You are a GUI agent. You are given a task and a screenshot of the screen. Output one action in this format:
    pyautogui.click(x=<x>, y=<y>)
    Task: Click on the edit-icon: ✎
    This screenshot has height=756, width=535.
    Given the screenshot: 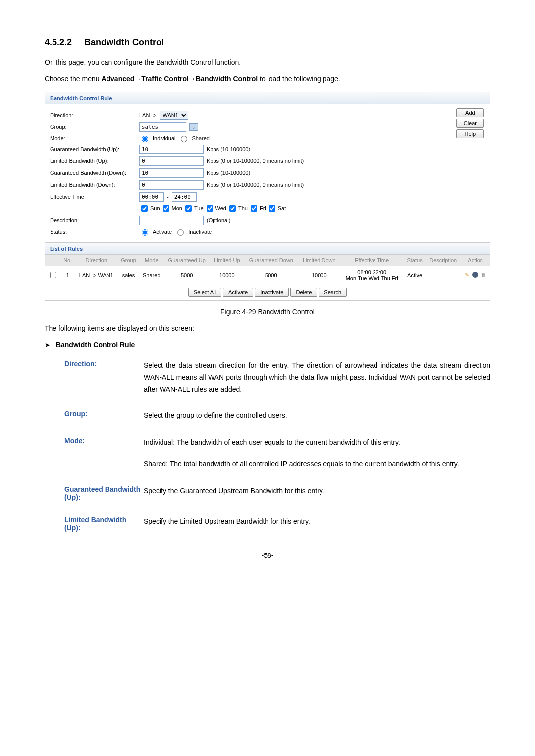 What is the action you would take?
    pyautogui.click(x=467, y=275)
    